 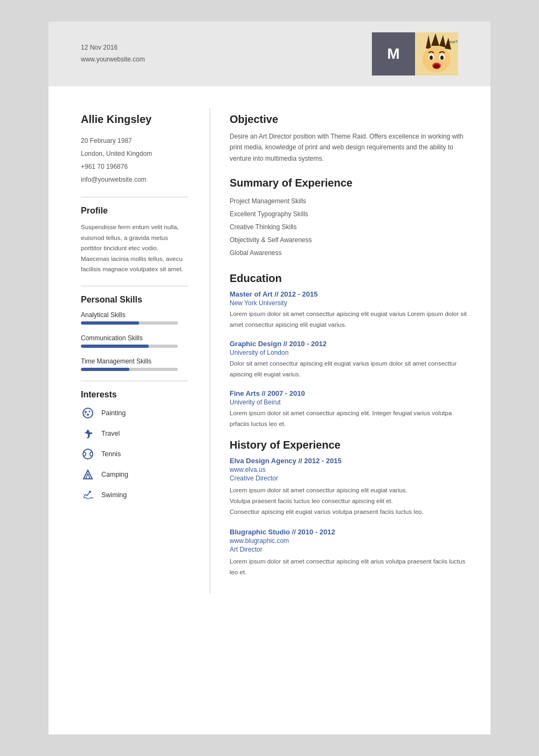 What do you see at coordinates (88, 413) in the screenshot?
I see `painting-icon` at bounding box center [88, 413].